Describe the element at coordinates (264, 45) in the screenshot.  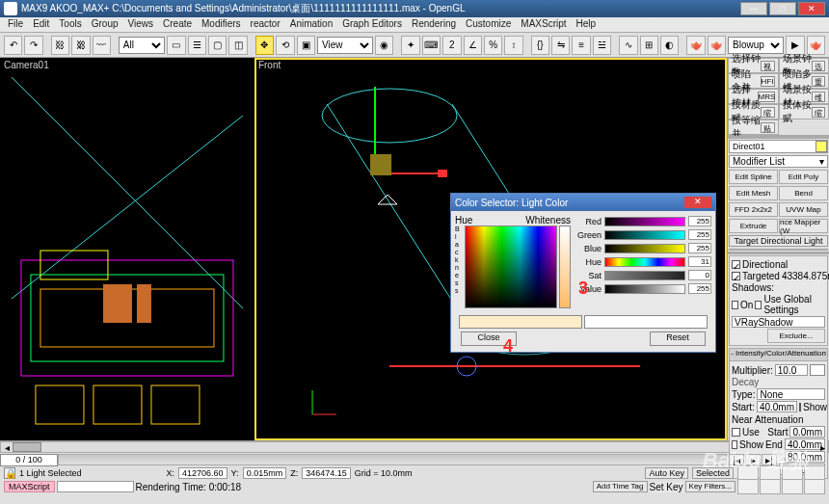
I see `select-move-button: ✥` at that location.